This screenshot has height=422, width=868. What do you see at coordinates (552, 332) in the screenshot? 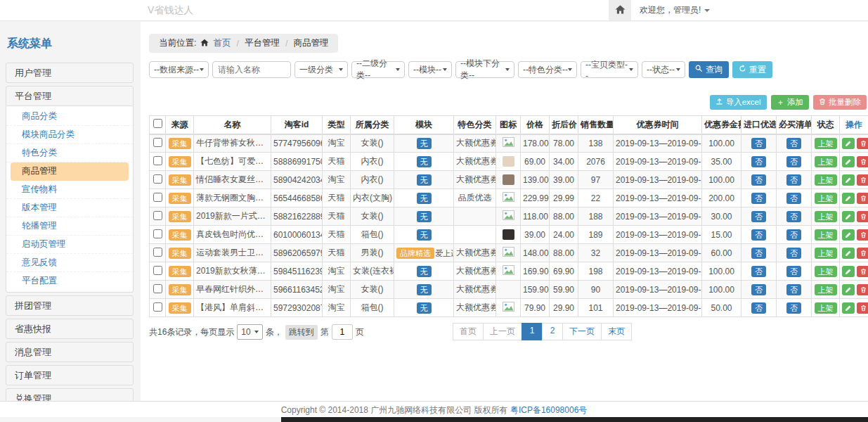
I see `page-button-2: 2` at bounding box center [552, 332].